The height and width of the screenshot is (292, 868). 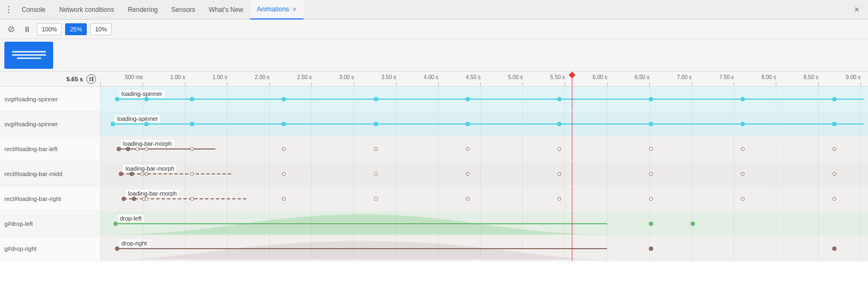 I want to click on window-close-button: ×, so click(x=857, y=10).